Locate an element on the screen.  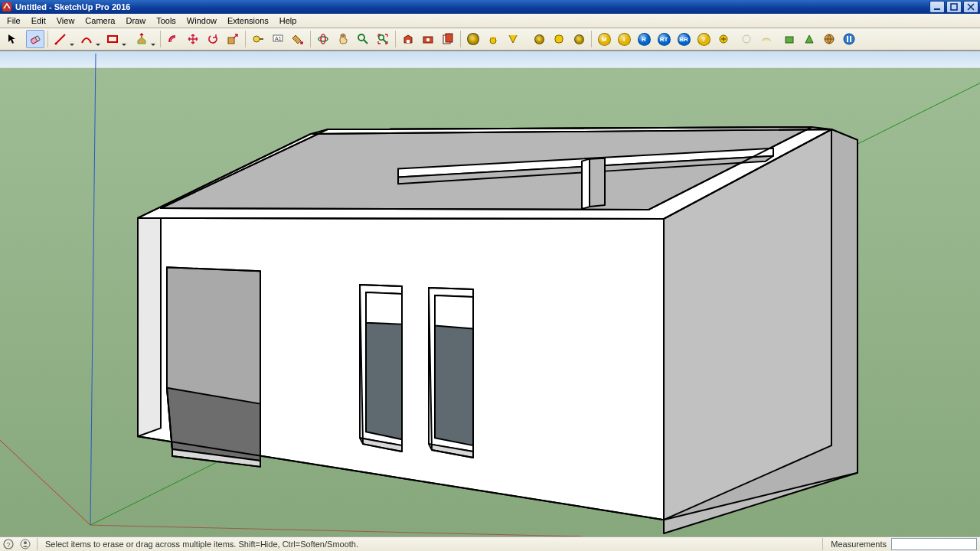
rotate-tool-button is located at coordinates (213, 39).